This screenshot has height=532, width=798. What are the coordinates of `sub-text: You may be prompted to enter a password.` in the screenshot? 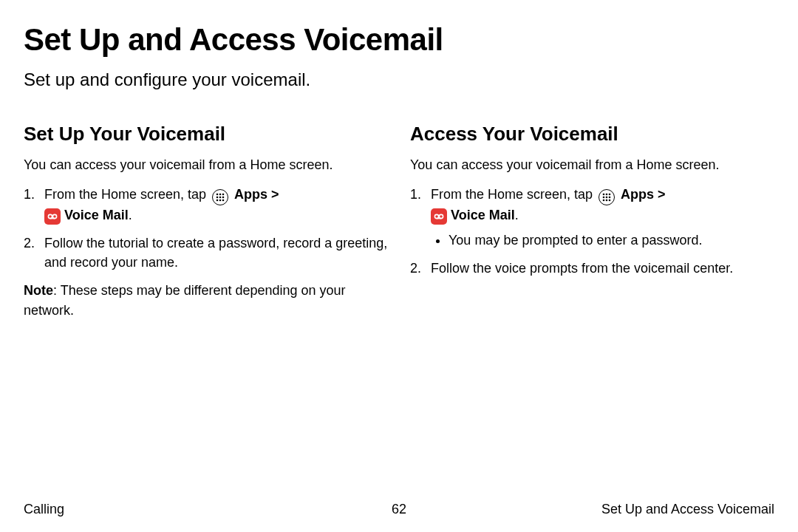 It's located at (576, 240).